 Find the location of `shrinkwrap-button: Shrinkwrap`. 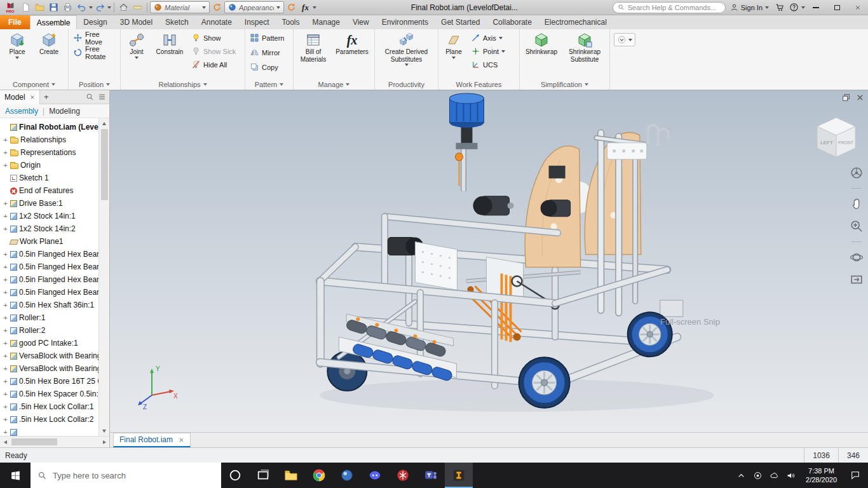

shrinkwrap-button: Shrinkwrap is located at coordinates (541, 43).